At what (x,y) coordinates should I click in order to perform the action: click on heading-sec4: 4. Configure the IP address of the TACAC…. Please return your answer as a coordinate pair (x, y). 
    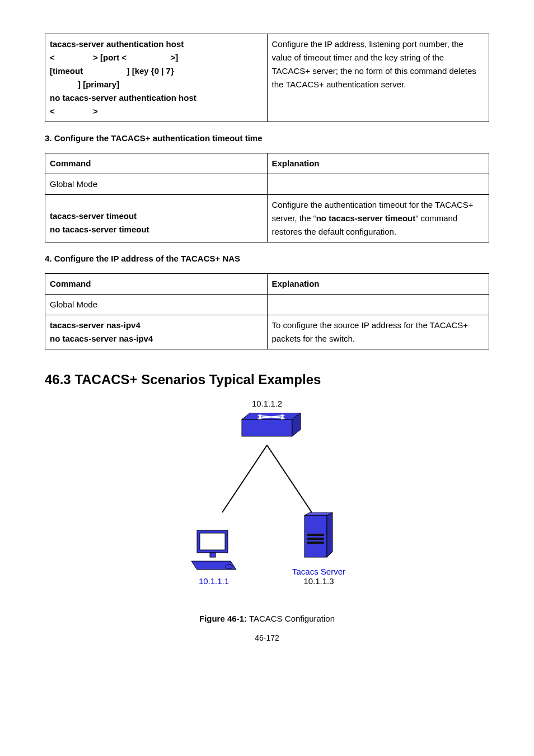
    Looking at the image, I should click on (267, 259).